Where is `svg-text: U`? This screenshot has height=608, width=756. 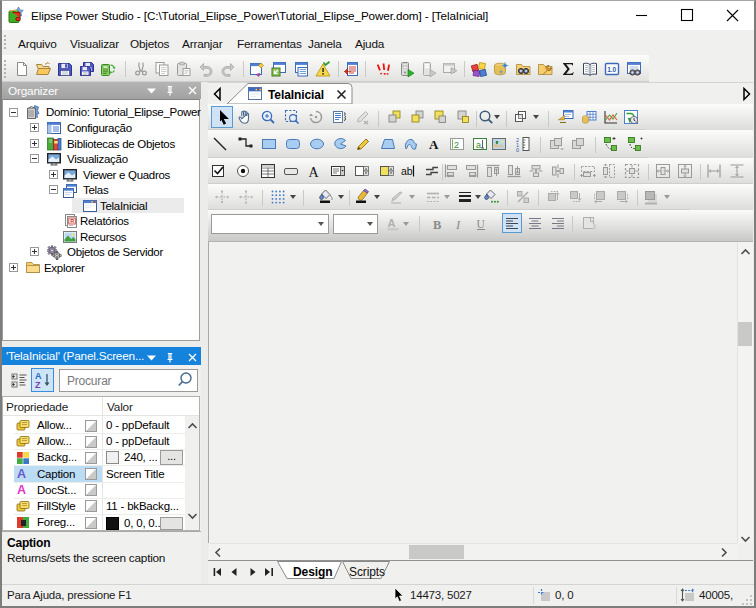
svg-text: U is located at coordinates (482, 224).